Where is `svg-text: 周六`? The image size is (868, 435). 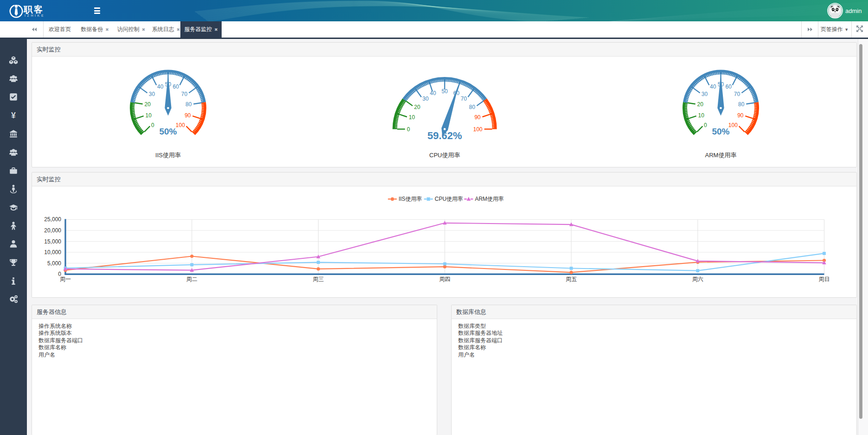 svg-text: 周六 is located at coordinates (698, 279).